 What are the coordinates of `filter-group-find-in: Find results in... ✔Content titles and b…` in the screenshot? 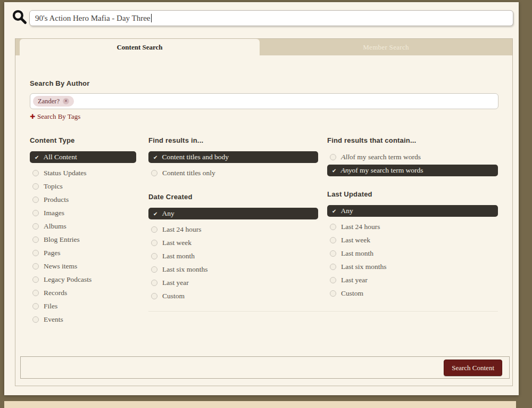 It's located at (233, 157).